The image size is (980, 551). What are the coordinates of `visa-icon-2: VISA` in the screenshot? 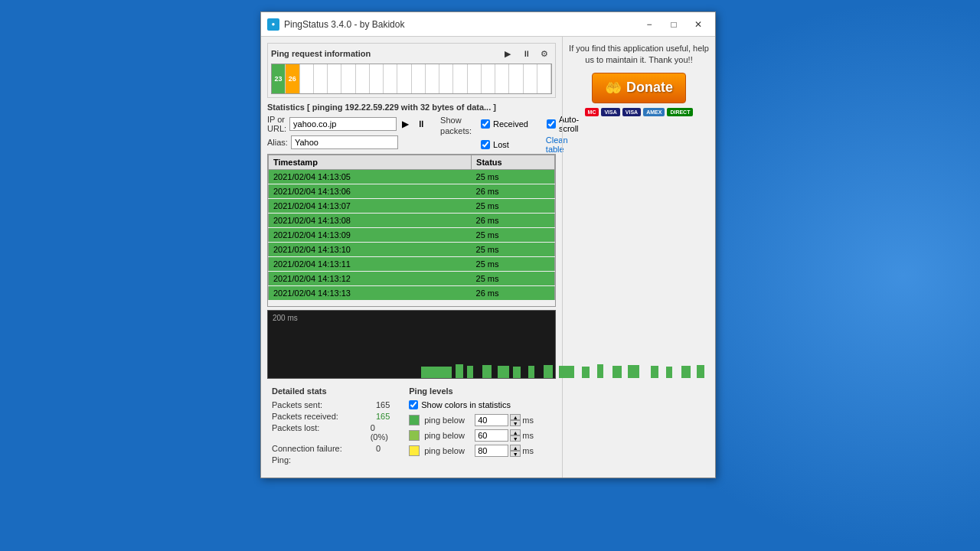 It's located at (632, 112).